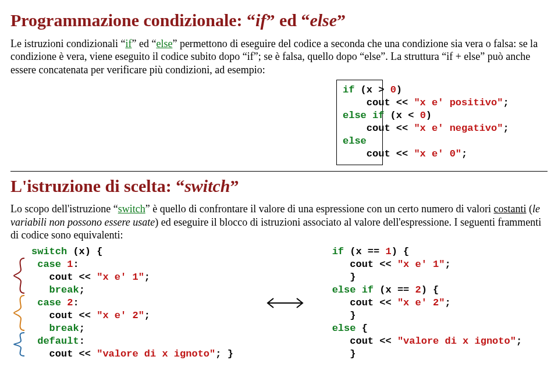 The height and width of the screenshot is (392, 558). Describe the element at coordinates (324, 20) in the screenshot. I see `heading-kw-else: else` at that location.